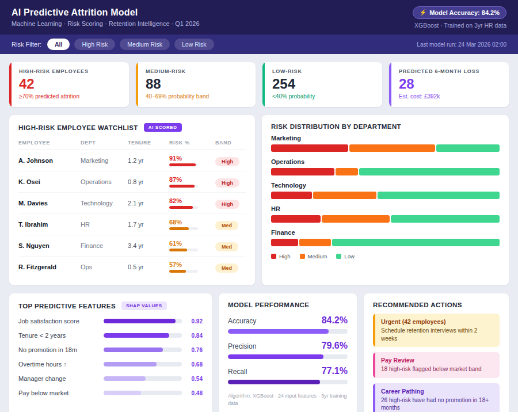 Image resolution: width=518 pixels, height=420 pixels. Describe the element at coordinates (418, 305) in the screenshot. I see `actions-title: RECOMMENDED ACTIONS` at that location.